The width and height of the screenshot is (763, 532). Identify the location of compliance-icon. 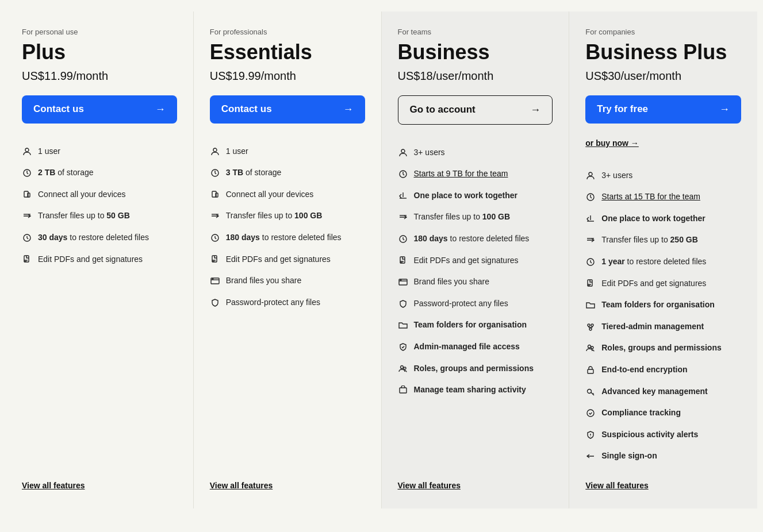
(591, 413).